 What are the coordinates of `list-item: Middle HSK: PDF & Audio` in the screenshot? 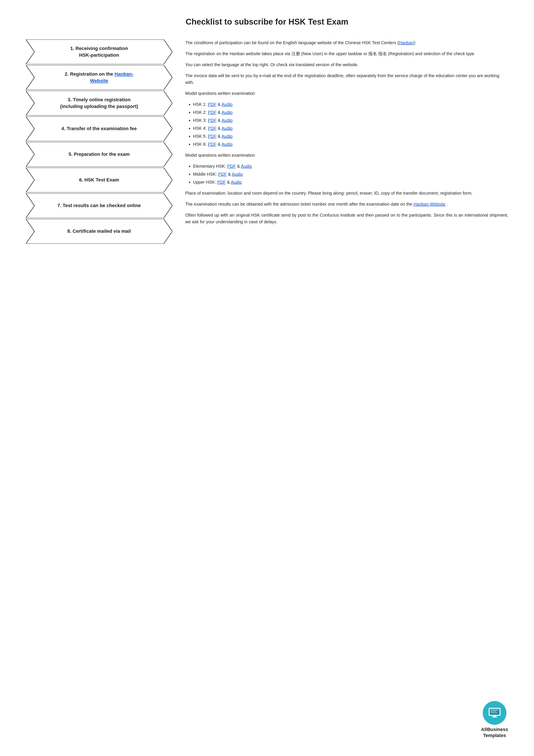 It's located at (351, 174).